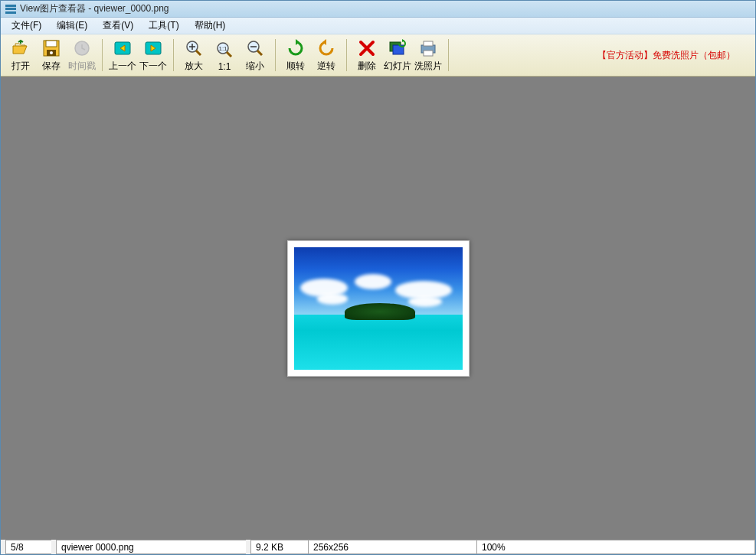 Image resolution: width=756 pixels, height=555 pixels. Describe the element at coordinates (72, 26) in the screenshot. I see `menu-edit: 编辑(E)` at that location.